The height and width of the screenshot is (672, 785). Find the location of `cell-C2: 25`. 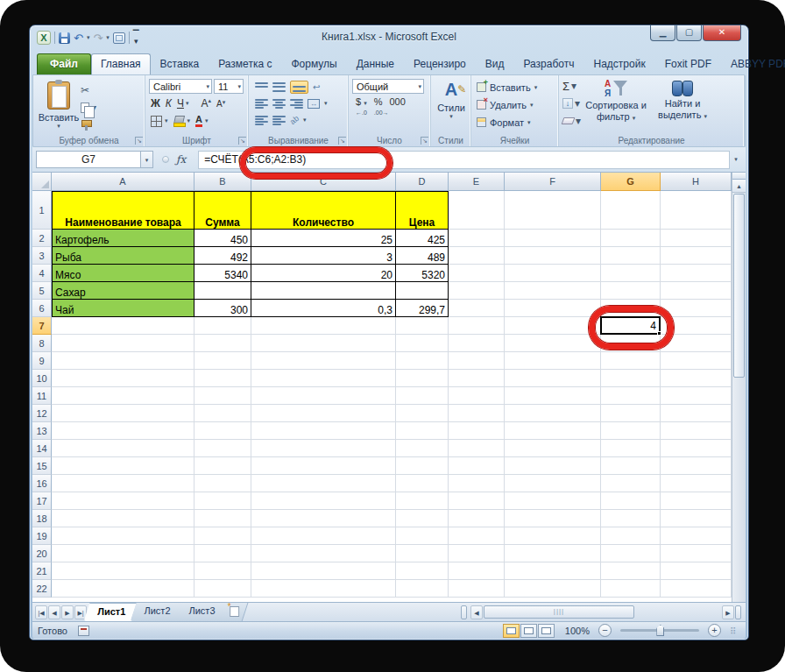

cell-C2: 25 is located at coordinates (324, 238).